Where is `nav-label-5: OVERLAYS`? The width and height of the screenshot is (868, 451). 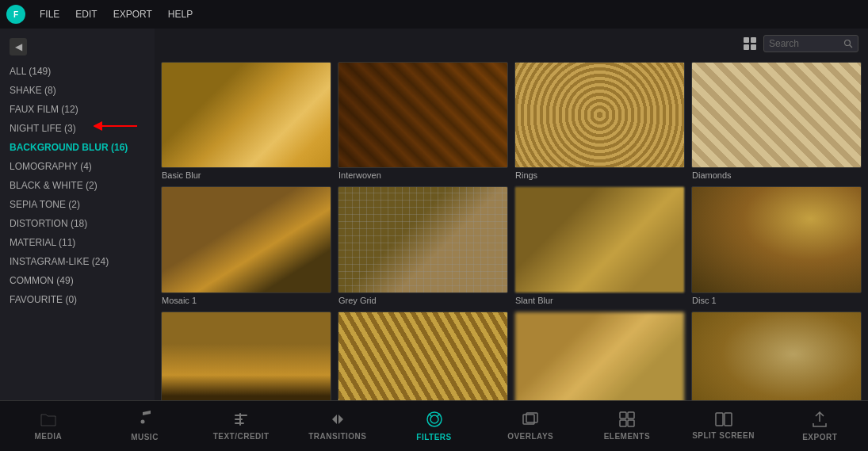 nav-label-5: OVERLAYS is located at coordinates (530, 436).